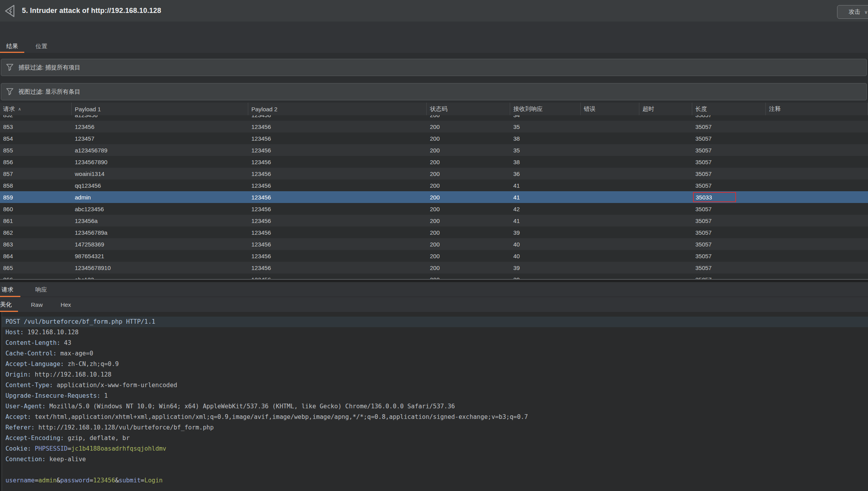 The image size is (868, 491). What do you see at coordinates (41, 290) in the screenshot?
I see `tab-response-label: 响应` at bounding box center [41, 290].